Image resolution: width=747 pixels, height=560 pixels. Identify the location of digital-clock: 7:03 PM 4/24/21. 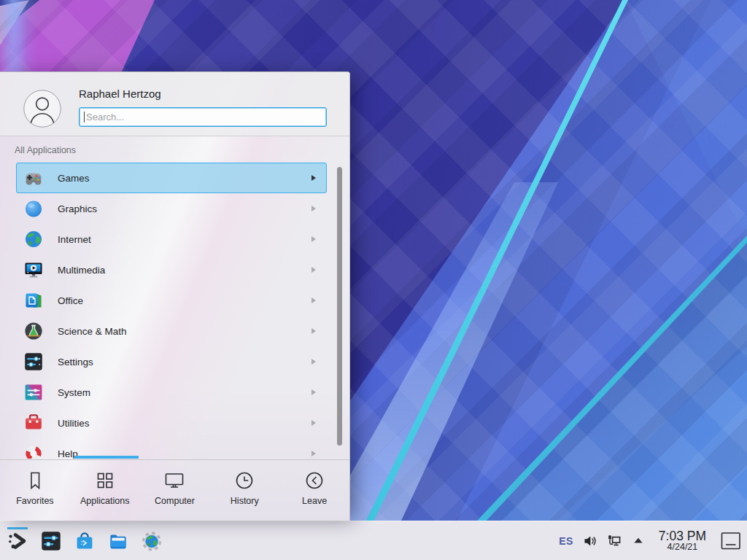
(683, 541).